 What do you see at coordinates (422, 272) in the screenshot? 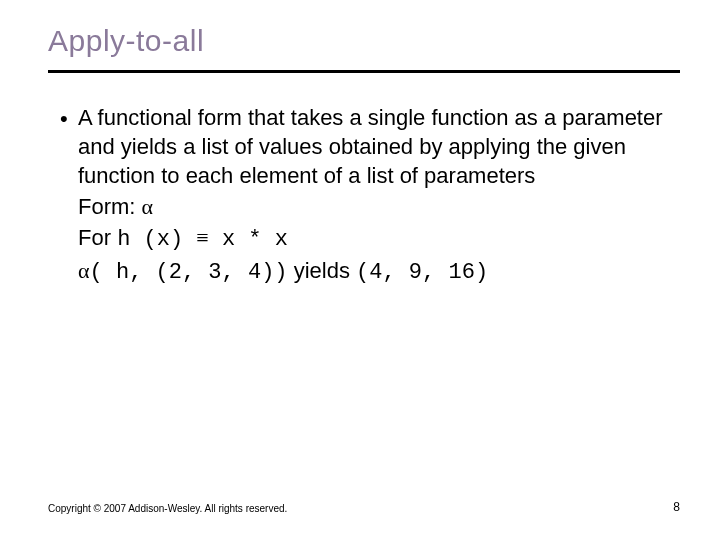
I see `result-expr: (4, 9, 16)` at bounding box center [422, 272].